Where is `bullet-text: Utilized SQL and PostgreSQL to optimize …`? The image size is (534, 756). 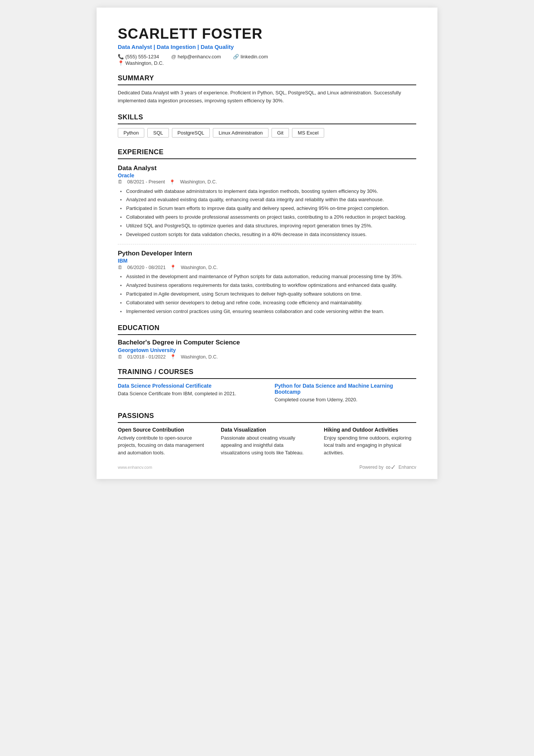 bullet-text: Utilized SQL and PostgreSQL to optimize … is located at coordinates (249, 226).